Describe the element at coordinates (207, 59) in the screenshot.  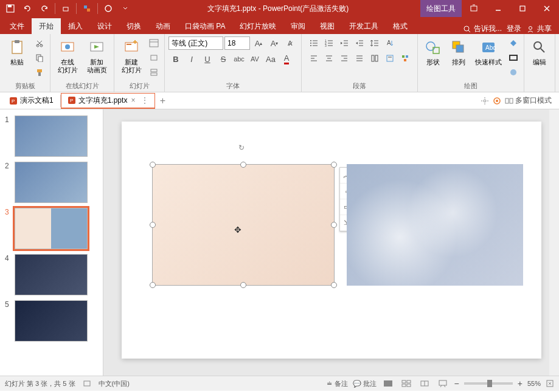
I see `underline-button: U` at that location.